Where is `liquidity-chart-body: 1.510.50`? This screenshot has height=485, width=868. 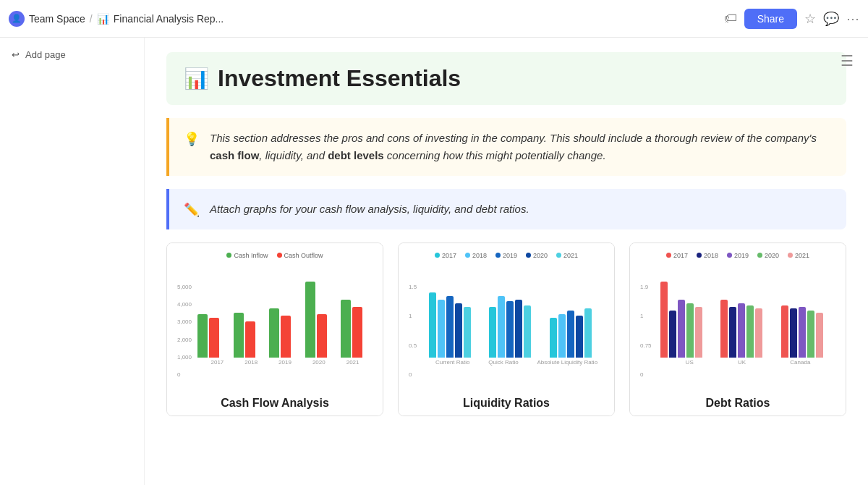
liquidity-chart-body: 1.510.50 is located at coordinates (506, 318).